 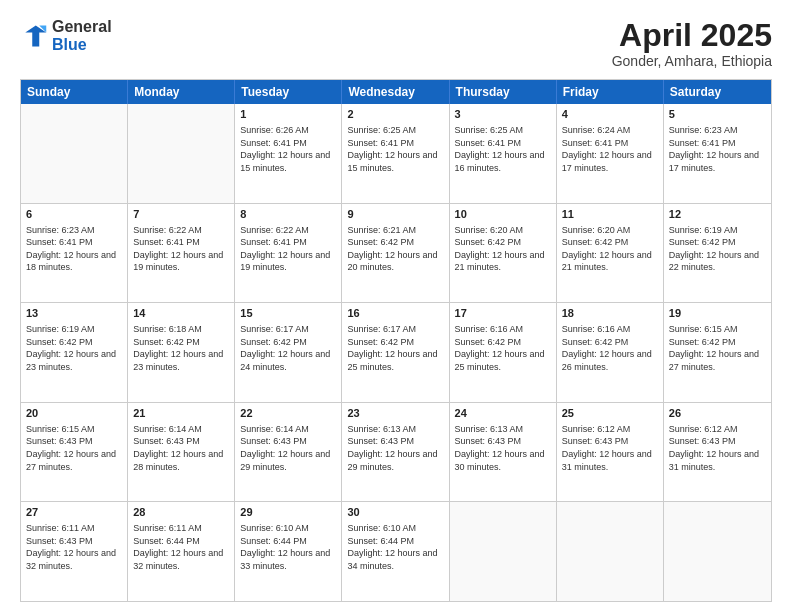 What do you see at coordinates (395, 512) in the screenshot?
I see `day-number: 30` at bounding box center [395, 512].